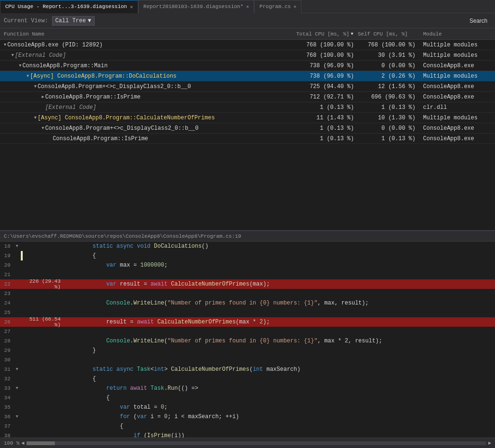  I want to click on line-number: 33, so click(7, 388).